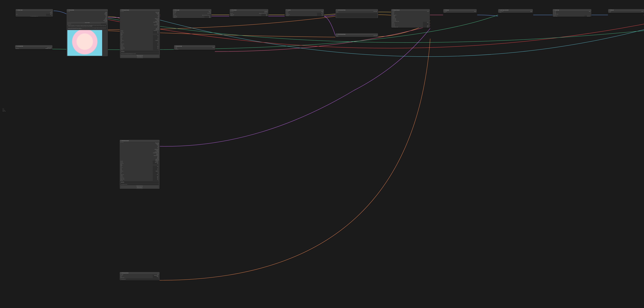 The image size is (644, 308). I want to click on out-MODEL_NAME: MODEL_NAME, so click(140, 12).